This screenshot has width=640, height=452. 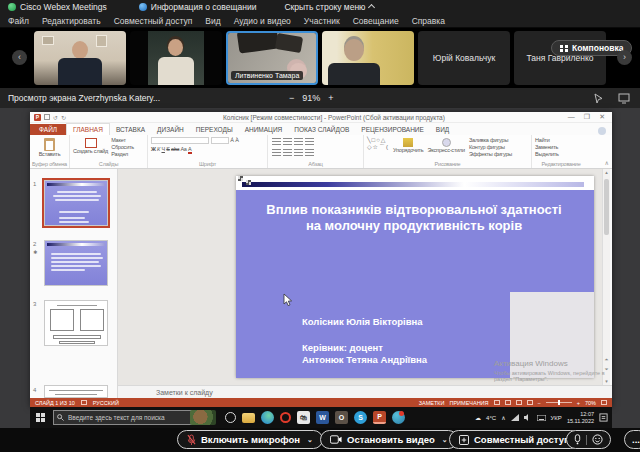 What do you see at coordinates (602, 131) in the screenshot?
I see `account-avatar` at bounding box center [602, 131].